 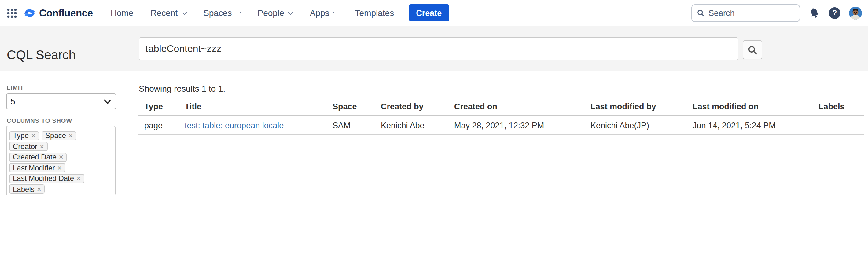 I want to click on column-header-last-modified-on: Last modified on, so click(x=749, y=107).